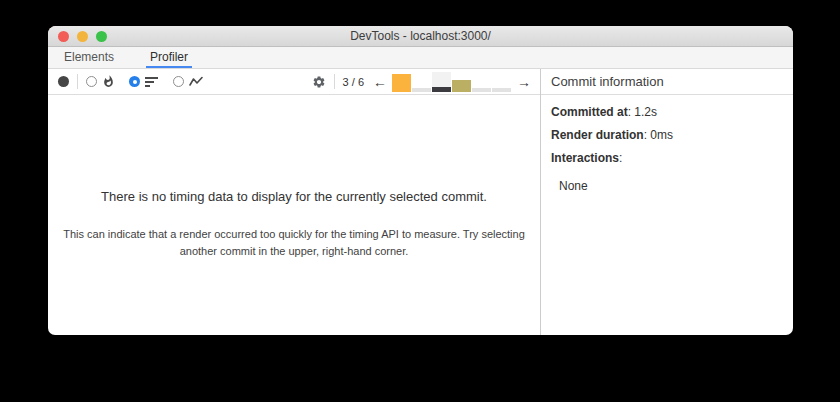 Image resolution: width=840 pixels, height=402 pixels. Describe the element at coordinates (667, 82) in the screenshot. I see `commit-info-header: Commit information` at that location.